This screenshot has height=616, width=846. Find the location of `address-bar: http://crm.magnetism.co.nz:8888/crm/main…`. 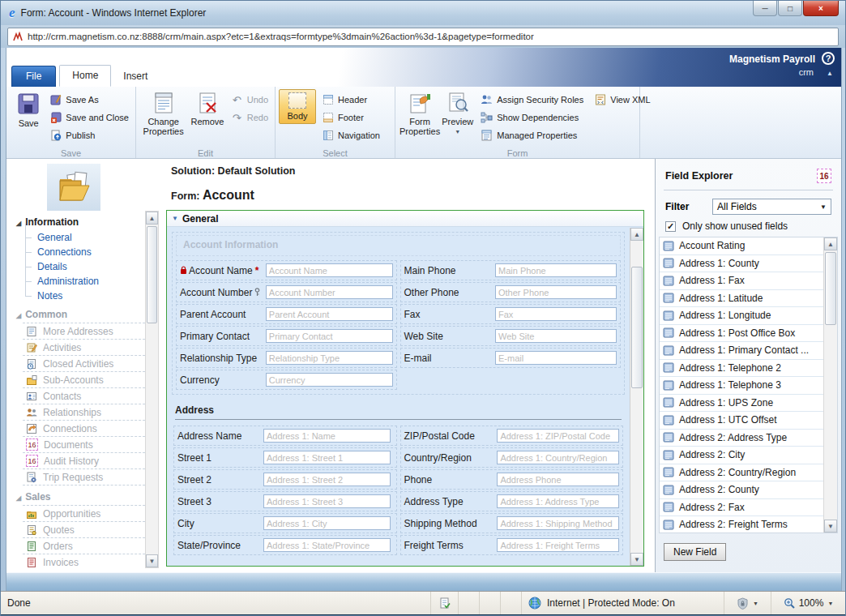

address-bar: http://crm.magnetism.co.nz:8888/crm/main… is located at coordinates (423, 37).